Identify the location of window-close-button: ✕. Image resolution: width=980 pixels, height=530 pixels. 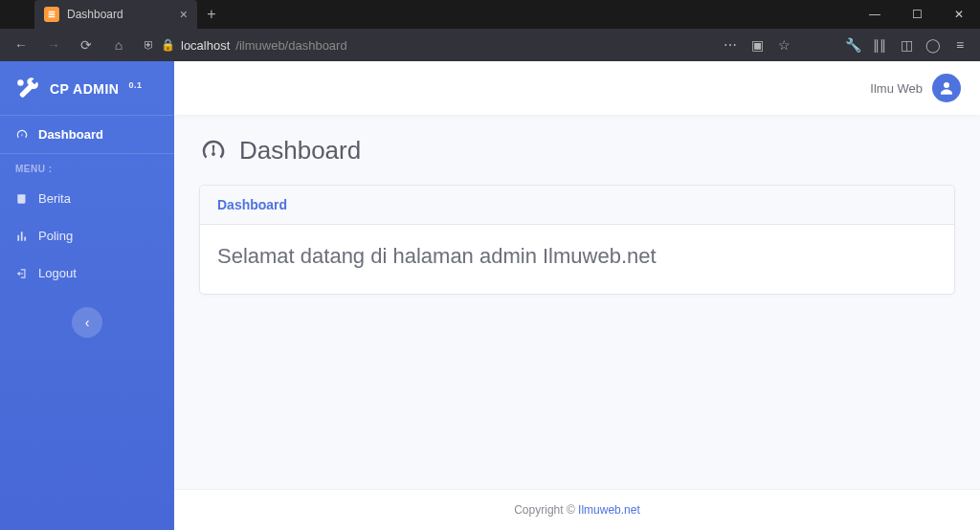
(959, 14).